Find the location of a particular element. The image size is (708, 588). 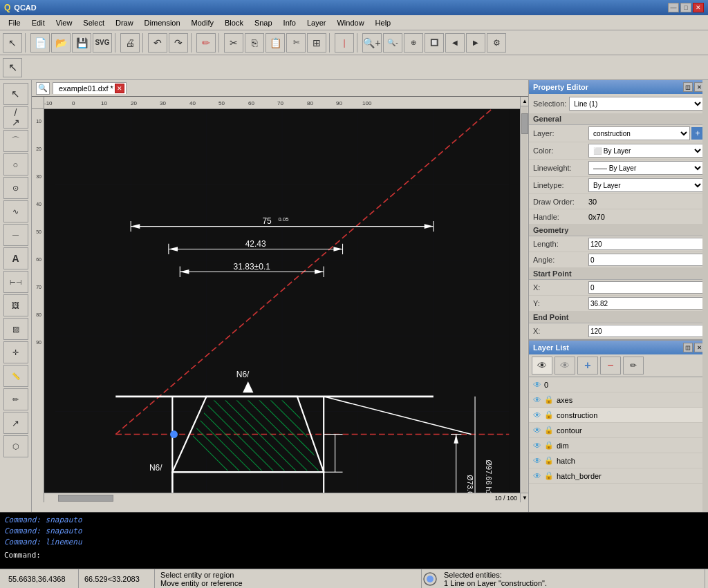

length-input is located at coordinates (646, 244).